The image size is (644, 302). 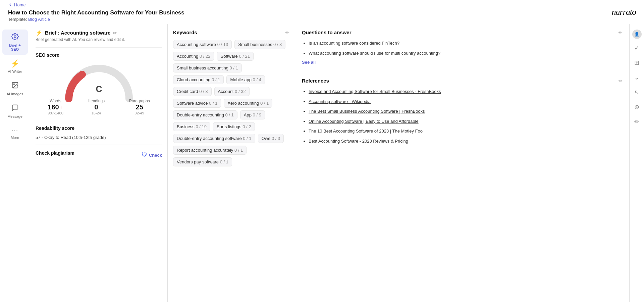 I want to click on keyword-tag: Cloud accounting 0 / 1, so click(x=199, y=80).